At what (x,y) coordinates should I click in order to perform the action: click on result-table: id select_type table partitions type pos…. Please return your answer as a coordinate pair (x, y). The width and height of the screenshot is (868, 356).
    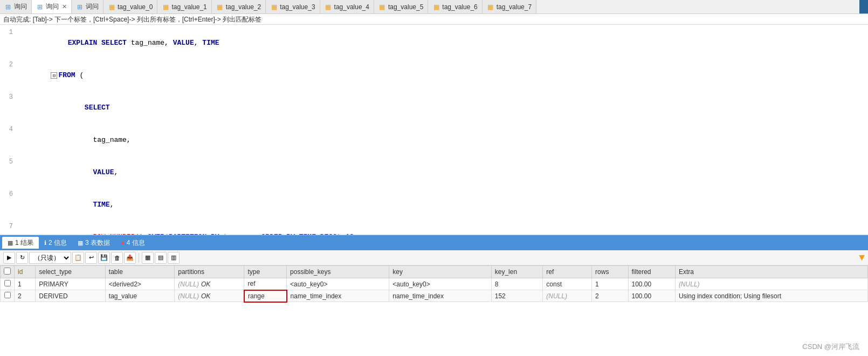
    Looking at the image, I should click on (434, 284).